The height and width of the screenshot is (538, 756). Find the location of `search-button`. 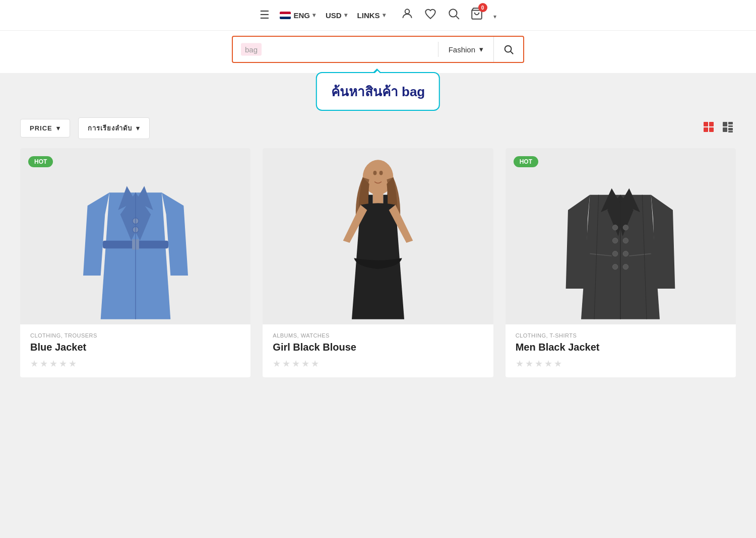

search-button is located at coordinates (508, 49).